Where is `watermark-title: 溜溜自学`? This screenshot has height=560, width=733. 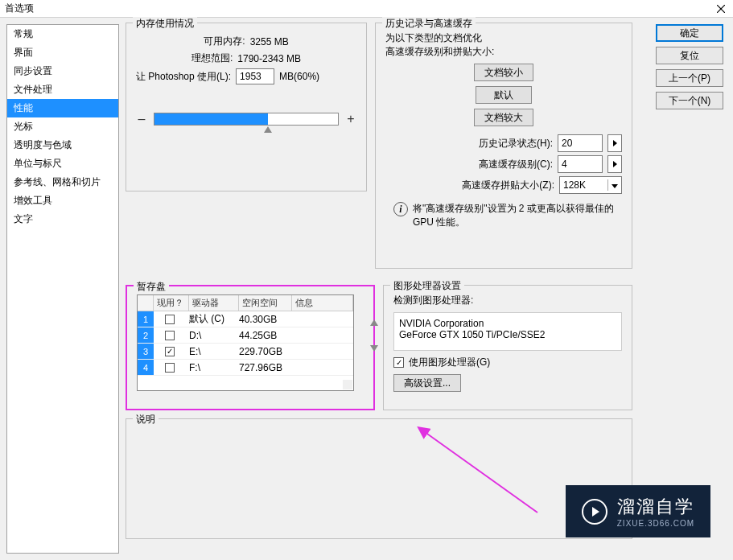
watermark-title: 溜溜自学 is located at coordinates (656, 507).